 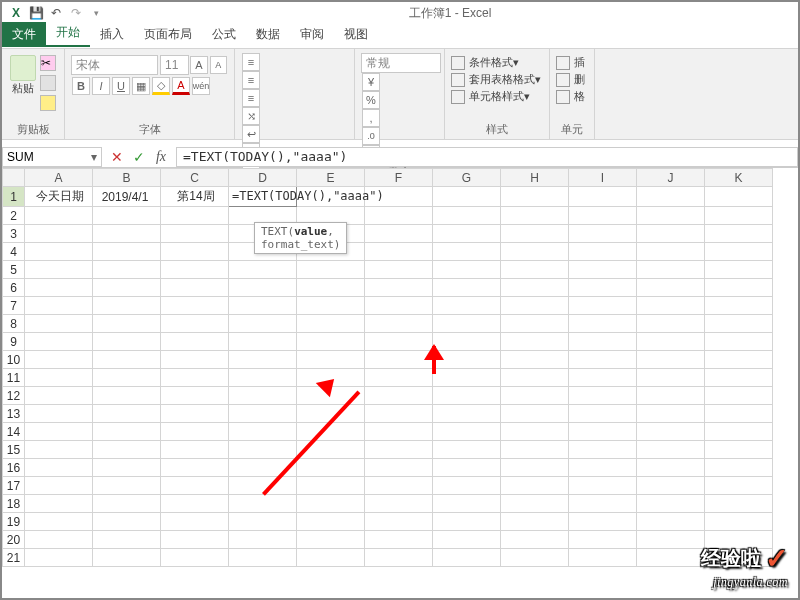 I want to click on cell-D21, so click(x=263, y=558).